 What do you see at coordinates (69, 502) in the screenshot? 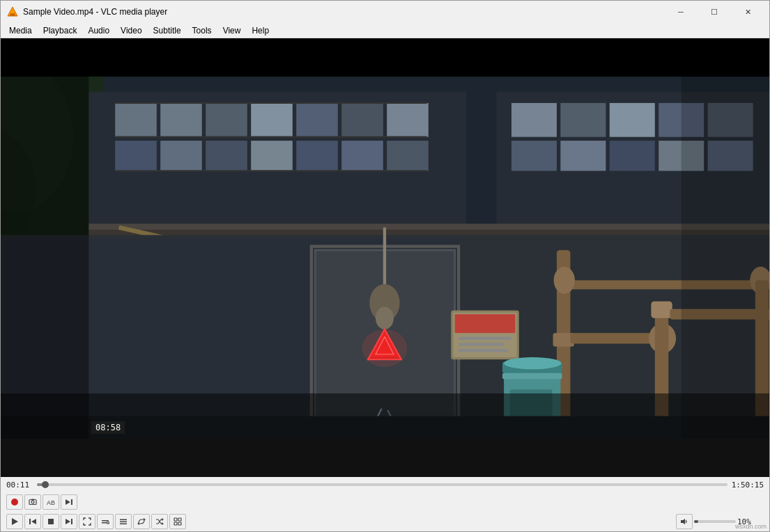
I see `next-frame-icon` at bounding box center [69, 502].